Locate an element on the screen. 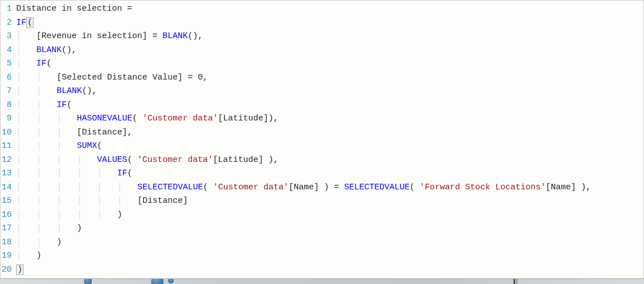 Image resolution: width=644 pixels, height=284 pixels. code-line: │ │ │ [Distance], is located at coordinates (330, 133).